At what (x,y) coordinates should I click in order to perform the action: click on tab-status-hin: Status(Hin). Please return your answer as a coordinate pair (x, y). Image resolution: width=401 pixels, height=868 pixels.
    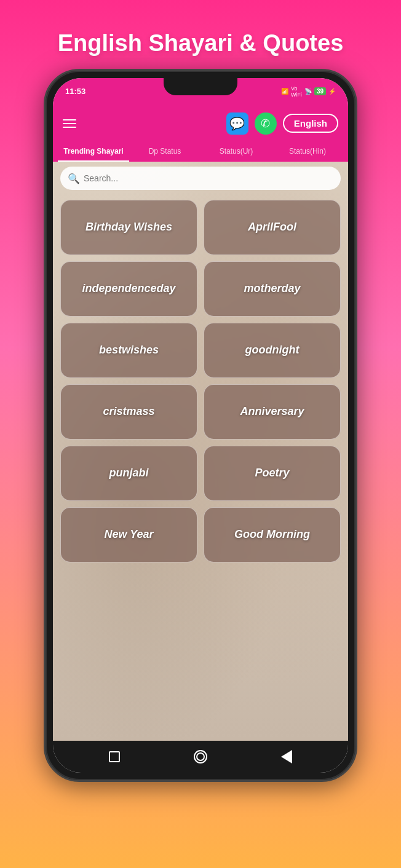
    Looking at the image, I should click on (308, 152).